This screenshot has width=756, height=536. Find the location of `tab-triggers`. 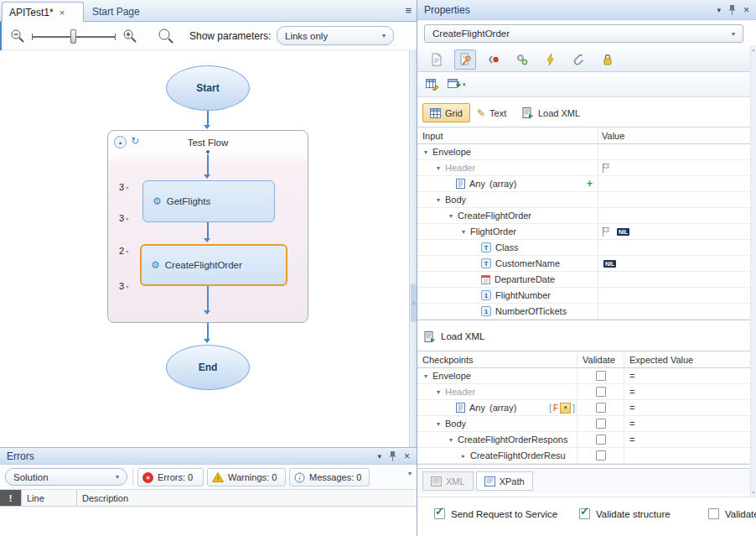

tab-triggers is located at coordinates (551, 60).